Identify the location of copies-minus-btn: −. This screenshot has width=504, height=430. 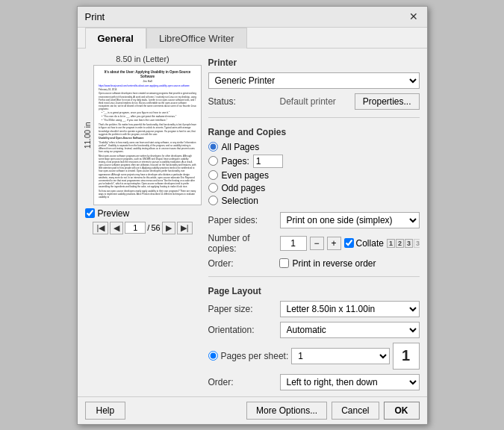
(317, 243).